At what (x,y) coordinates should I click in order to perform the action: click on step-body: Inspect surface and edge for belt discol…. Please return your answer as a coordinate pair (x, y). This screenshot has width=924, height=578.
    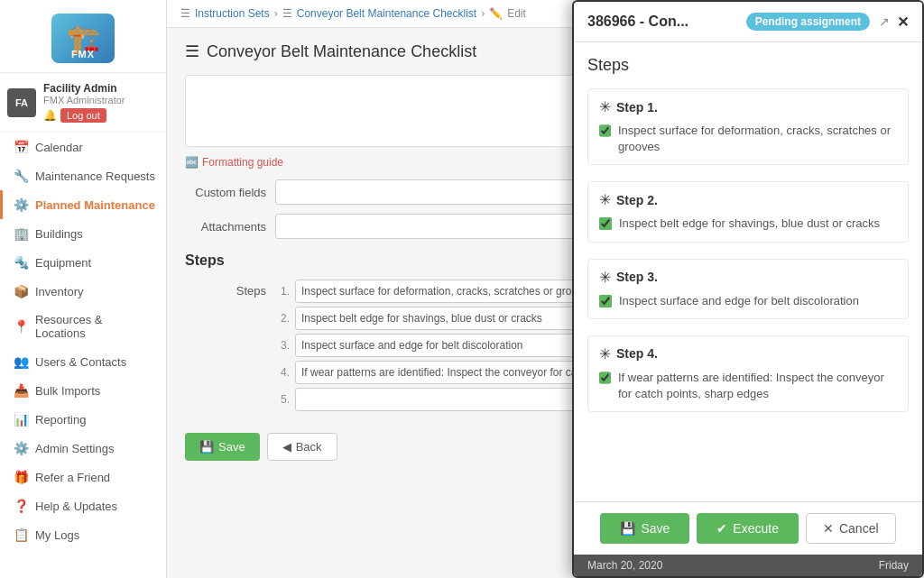
    Looking at the image, I should click on (748, 301).